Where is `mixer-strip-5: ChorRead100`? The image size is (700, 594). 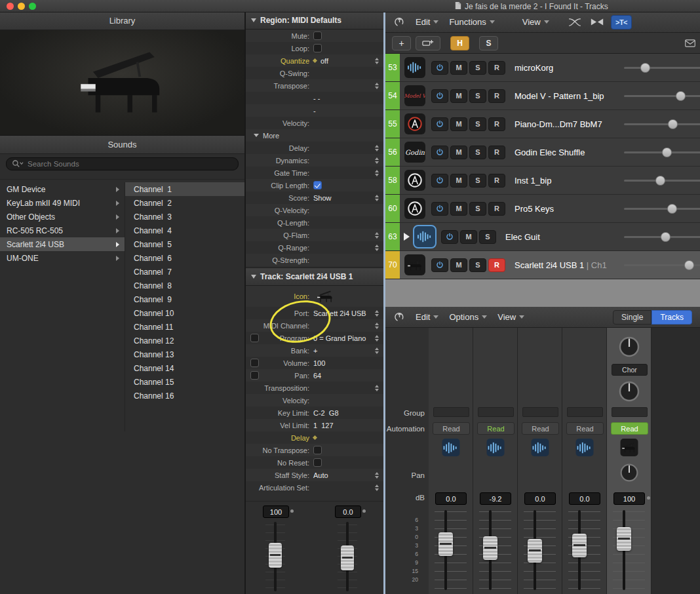 mixer-strip-5: ChorRead100 is located at coordinates (629, 461).